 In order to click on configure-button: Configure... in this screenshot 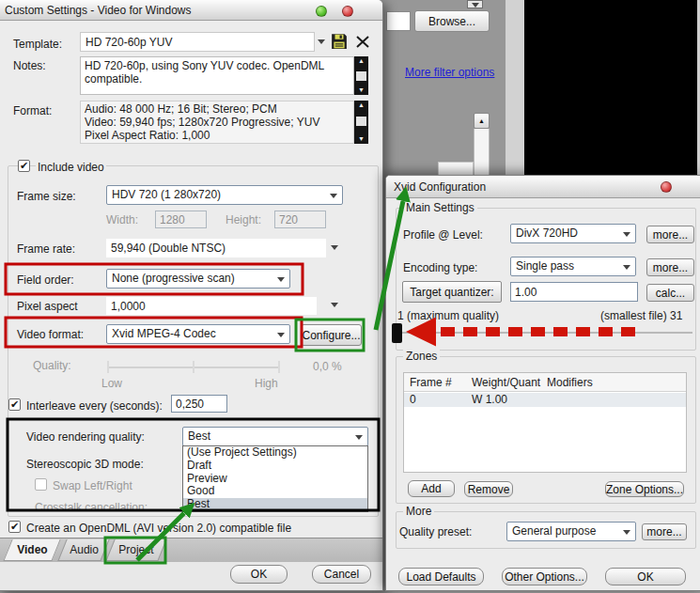, I will do `click(331, 335)`.